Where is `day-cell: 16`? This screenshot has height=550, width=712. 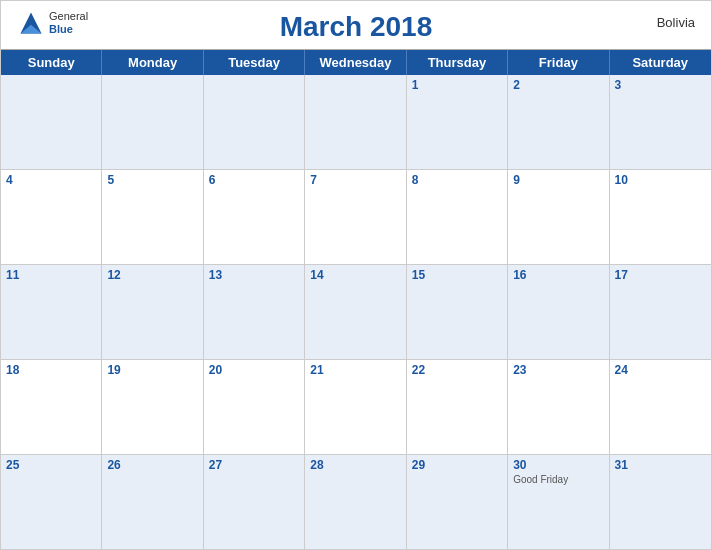 day-cell: 16 is located at coordinates (558, 312).